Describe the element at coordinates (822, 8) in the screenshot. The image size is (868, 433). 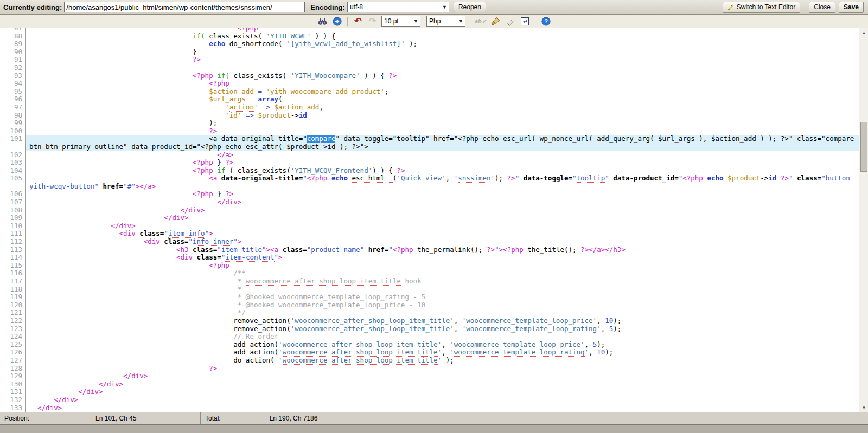
I see `close-button: Close` at that location.